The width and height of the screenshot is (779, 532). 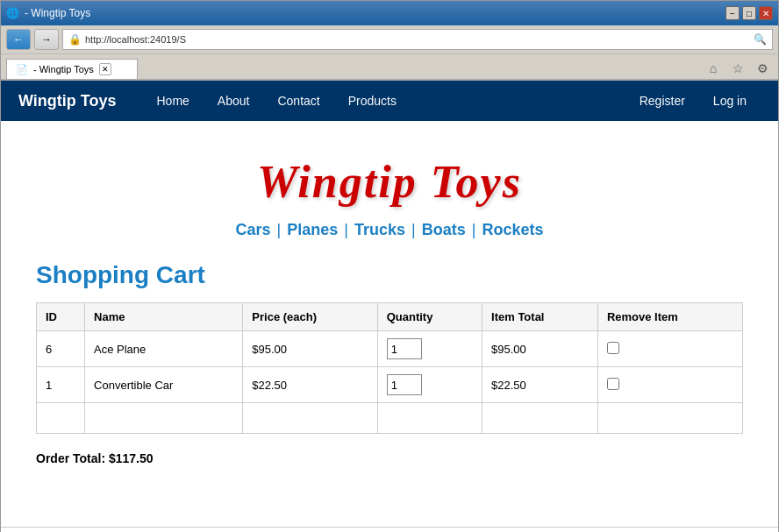 I want to click on tab-close-button: ✕, so click(x=105, y=69).